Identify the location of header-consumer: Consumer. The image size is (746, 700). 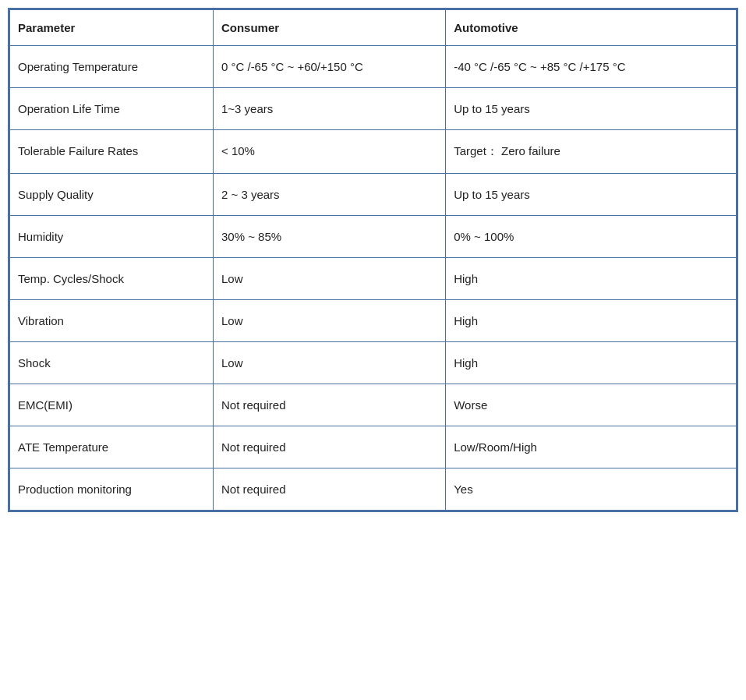
(329, 28).